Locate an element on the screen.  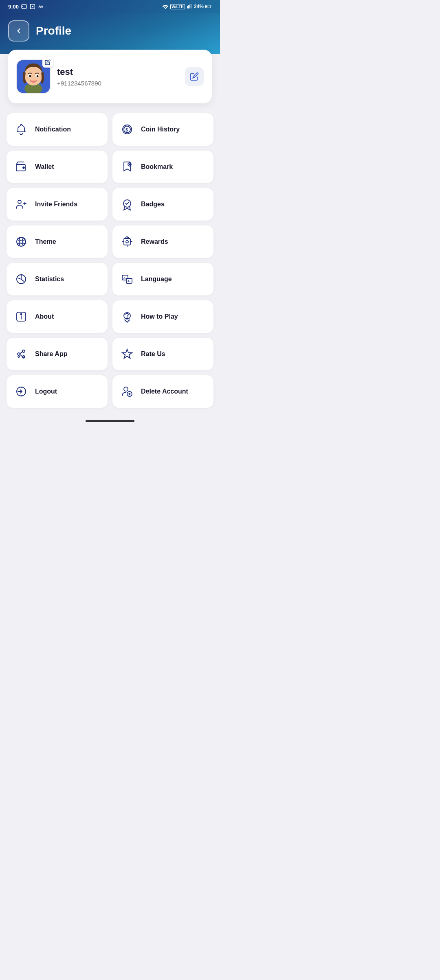
menu-label-rewards: Rewards is located at coordinates (155, 242).